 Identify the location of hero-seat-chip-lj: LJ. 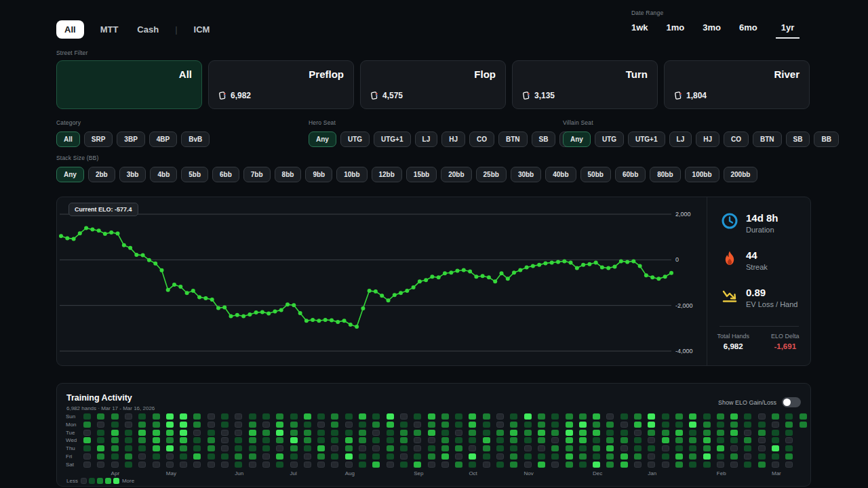
(427, 140).